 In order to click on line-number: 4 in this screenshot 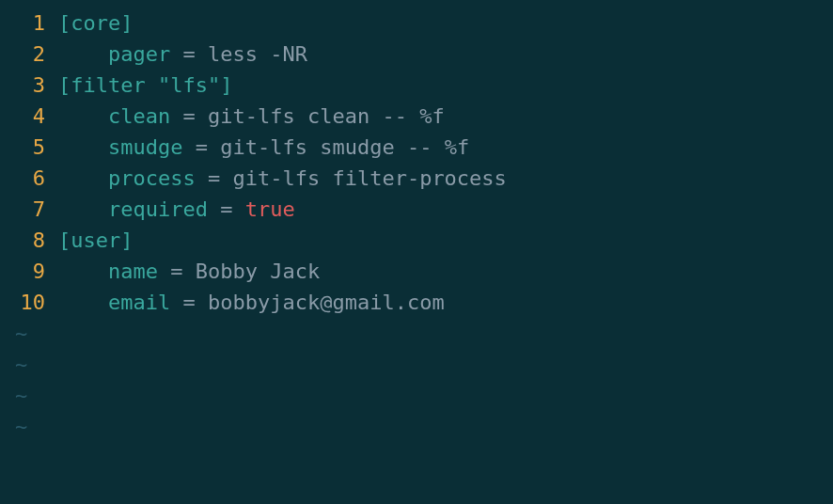, I will do `click(31, 117)`.